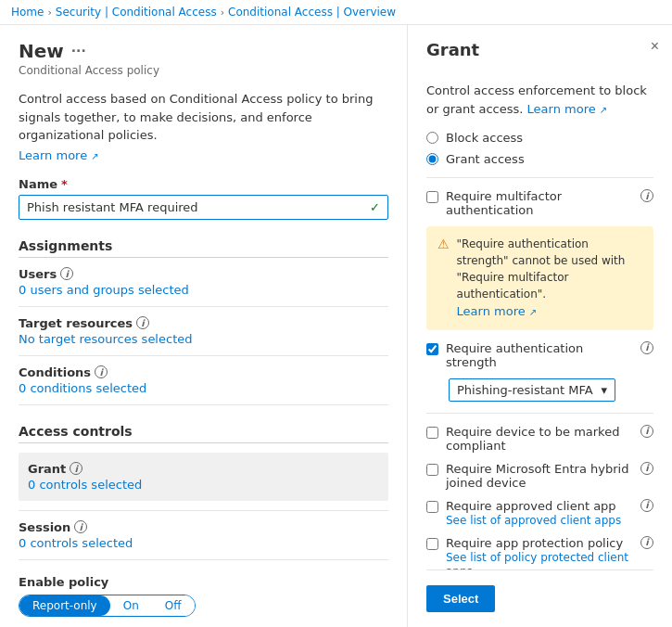 The image size is (672, 627). Describe the element at coordinates (539, 203) in the screenshot. I see `require-mfa-label: Require multifactor authentication` at that location.